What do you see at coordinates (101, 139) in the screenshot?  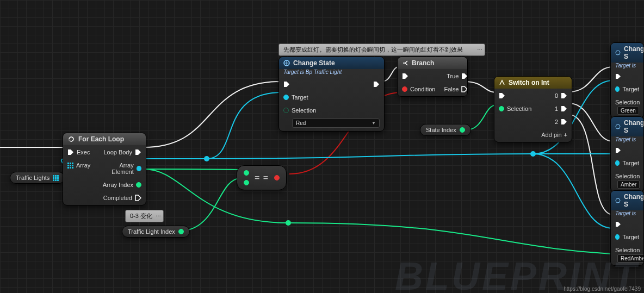 I see `node-title: For Each Loop` at bounding box center [101, 139].